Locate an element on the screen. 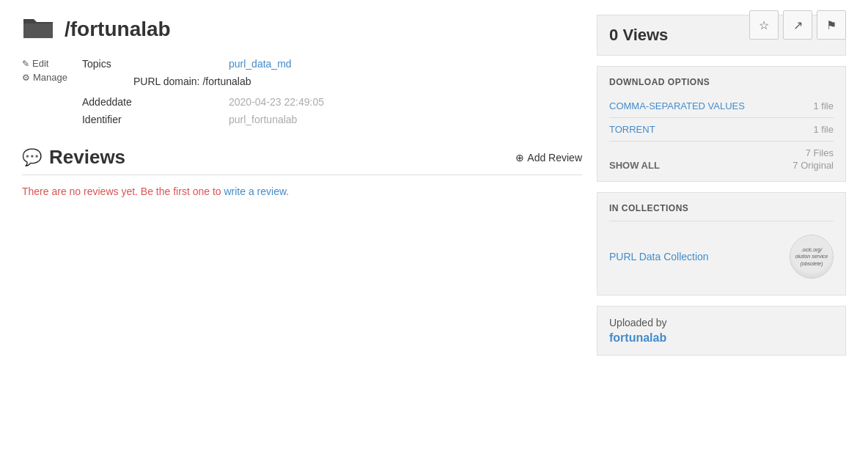 The image size is (868, 459). manage-link: ⚙ Manage is located at coordinates (45, 78).